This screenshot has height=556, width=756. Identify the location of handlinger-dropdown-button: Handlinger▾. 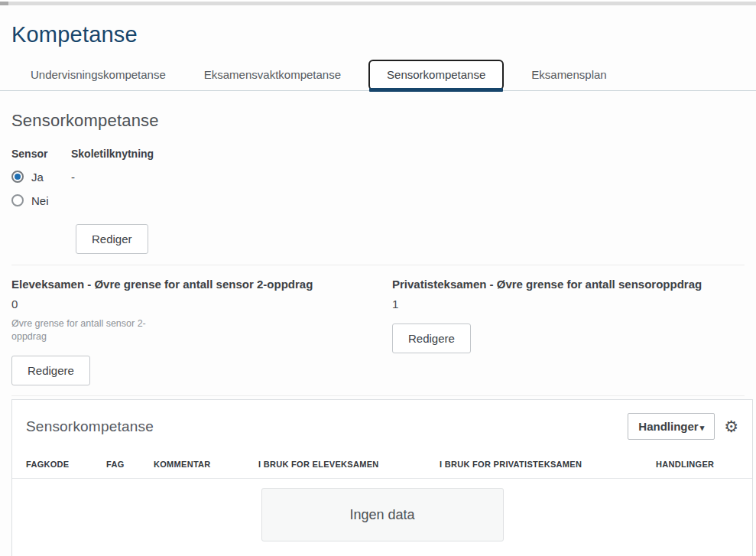
(671, 427).